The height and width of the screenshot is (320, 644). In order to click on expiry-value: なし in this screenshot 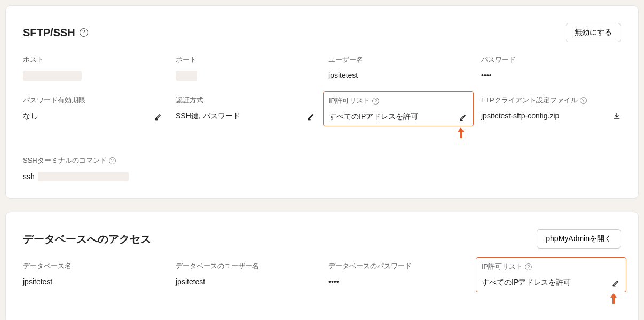, I will do `click(30, 116)`.